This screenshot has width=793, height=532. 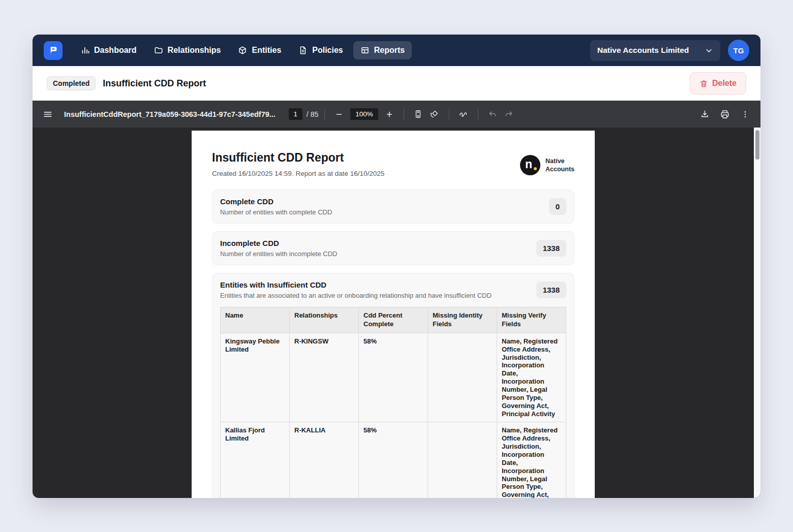 I want to click on organization-dropdown: Native Accounts Limited, so click(x=655, y=51).